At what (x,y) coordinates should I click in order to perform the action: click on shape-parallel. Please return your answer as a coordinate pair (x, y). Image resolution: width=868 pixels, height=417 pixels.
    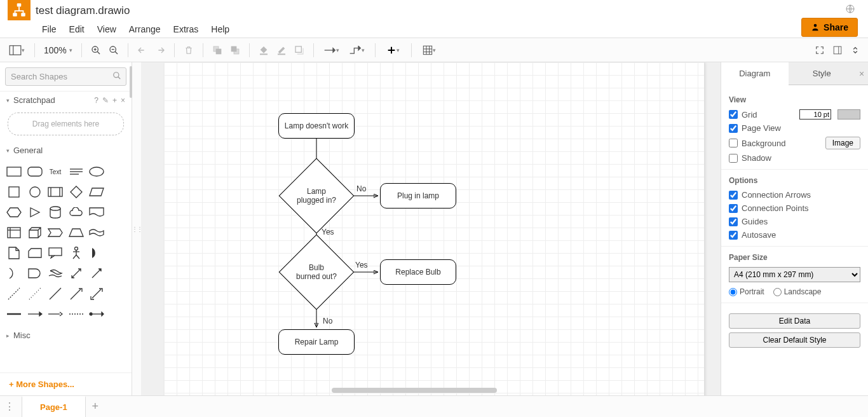
    Looking at the image, I should click on (97, 192).